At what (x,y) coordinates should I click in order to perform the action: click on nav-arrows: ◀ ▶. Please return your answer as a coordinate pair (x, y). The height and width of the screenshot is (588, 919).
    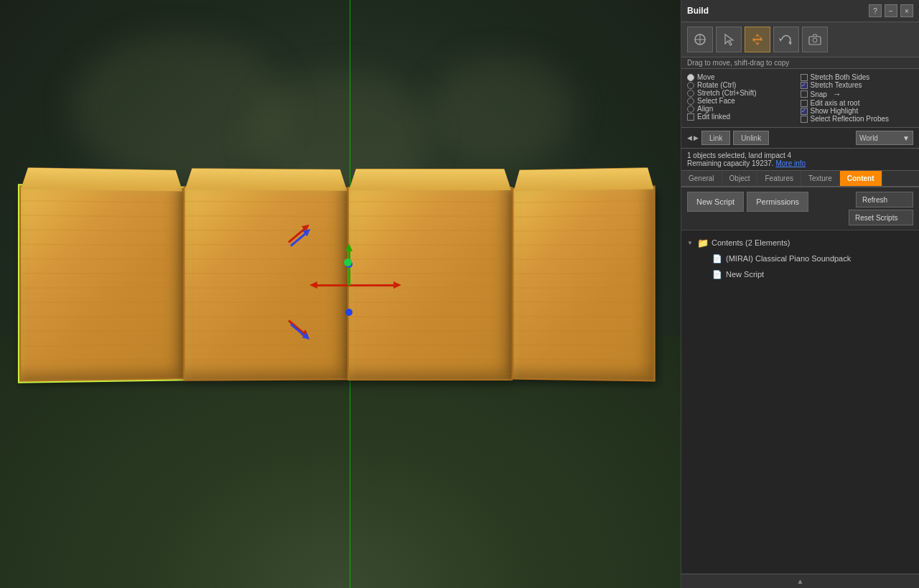
    Looking at the image, I should click on (693, 138).